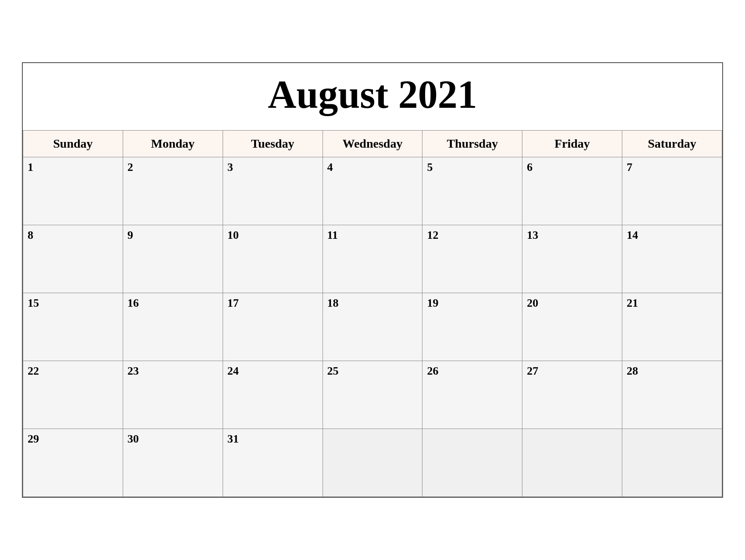 This screenshot has width=745, height=560. What do you see at coordinates (372, 395) in the screenshot?
I see `day-cell-25: 25` at bounding box center [372, 395].